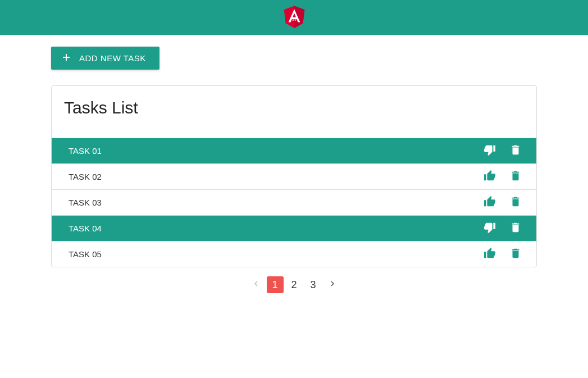  I want to click on task-row: TASK 03, so click(294, 202).